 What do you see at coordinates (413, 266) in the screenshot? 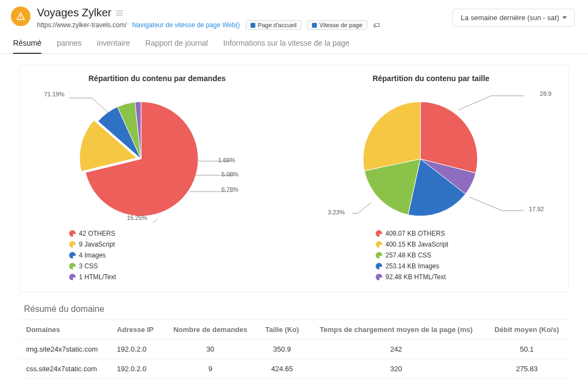
I see `legend-label: 253.14 KB Images` at bounding box center [413, 266].